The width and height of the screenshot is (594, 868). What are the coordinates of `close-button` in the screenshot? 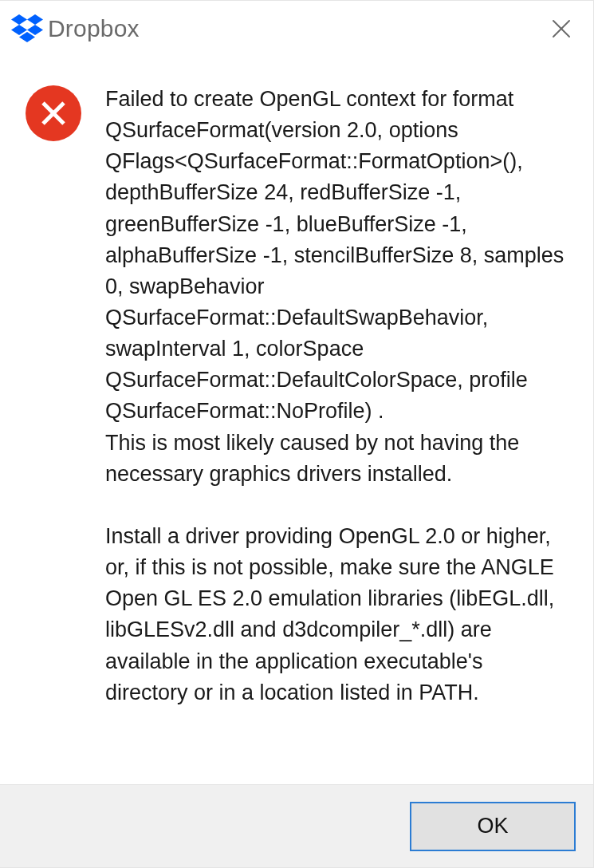 It's located at (561, 29).